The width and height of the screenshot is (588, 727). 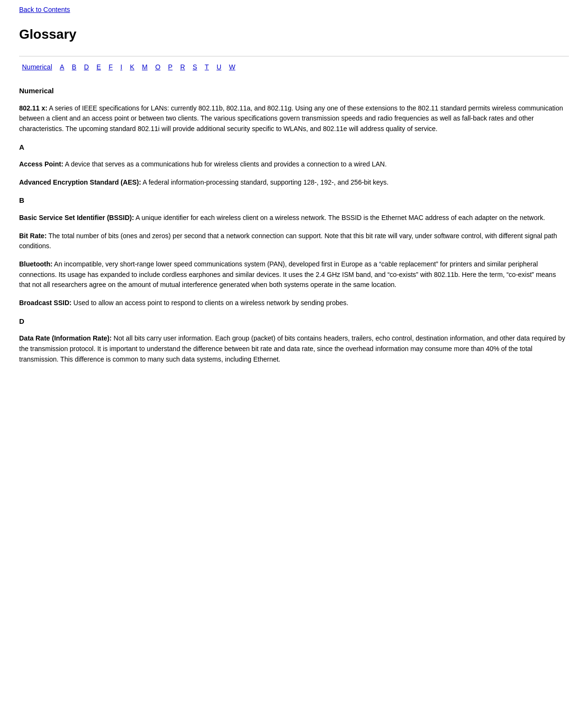 What do you see at coordinates (294, 64) in the screenshot?
I see `index-nav: NumericalABDEFIKMOPRSTUW` at bounding box center [294, 64].